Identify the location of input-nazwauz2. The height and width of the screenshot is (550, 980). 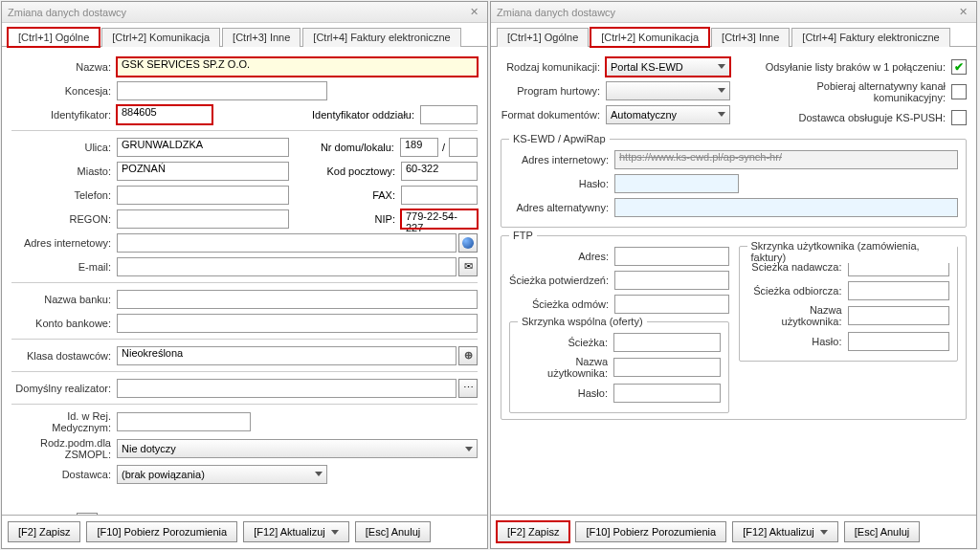
(900, 316).